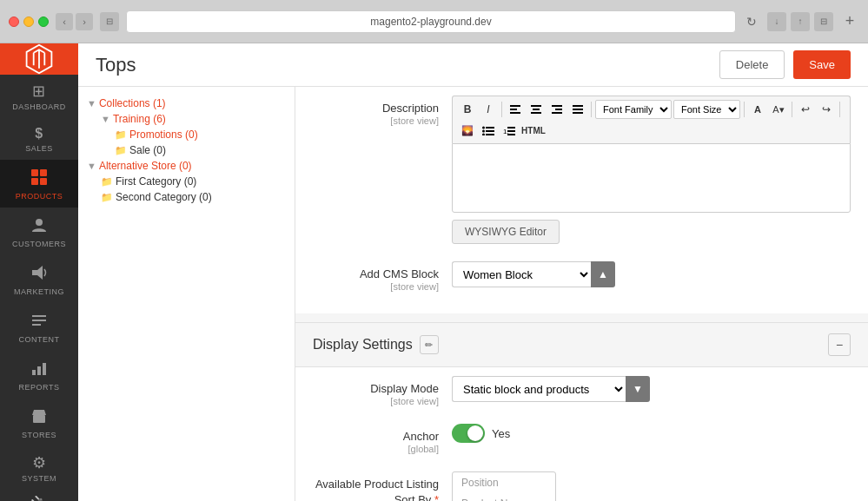 This screenshot has height=501, width=868. Describe the element at coordinates (39, 326) in the screenshot. I see `sidebar-item-content: Content` at that location.